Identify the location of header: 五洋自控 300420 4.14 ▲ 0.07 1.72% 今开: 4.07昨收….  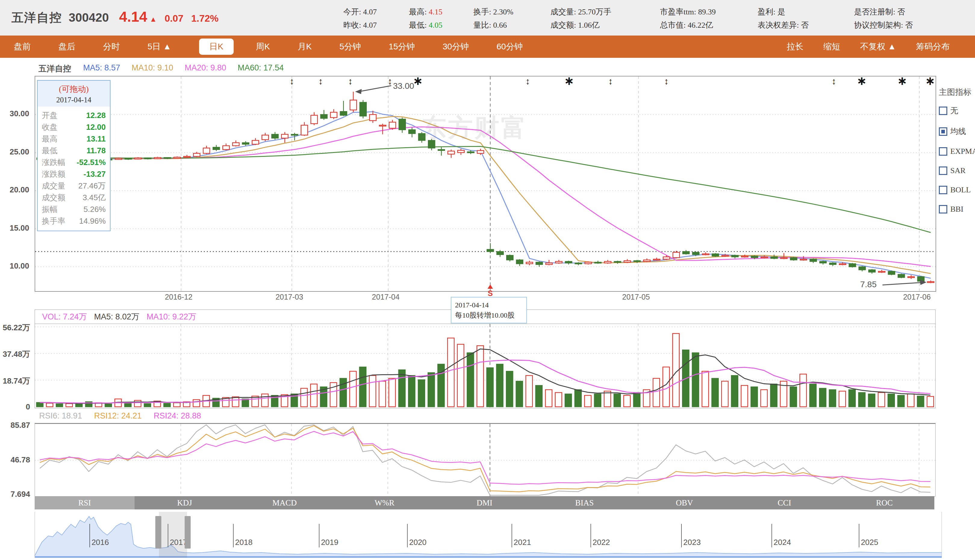
(488, 18).